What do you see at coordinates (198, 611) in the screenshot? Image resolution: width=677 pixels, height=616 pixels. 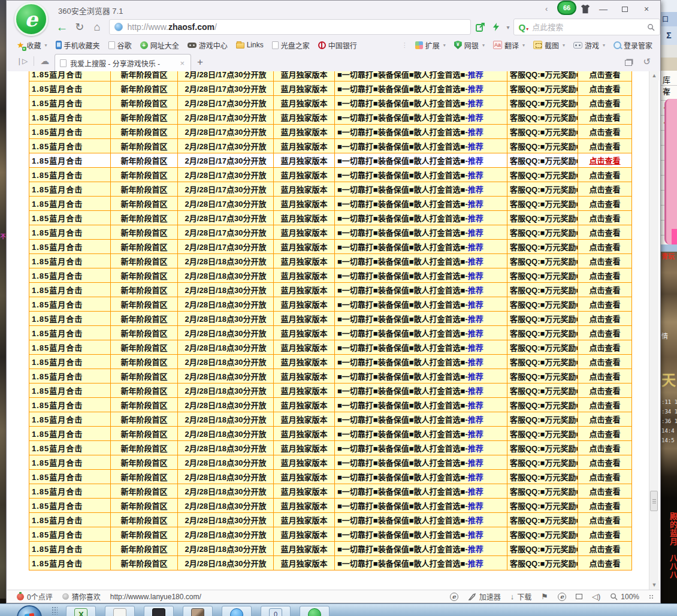 I see `taskbar-item-photo` at bounding box center [198, 611].